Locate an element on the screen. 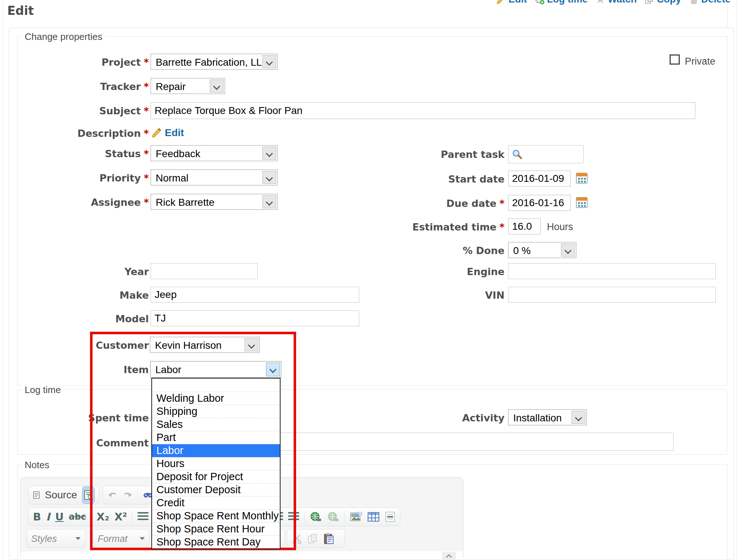 The height and width of the screenshot is (560, 740). undo-icon is located at coordinates (113, 495).